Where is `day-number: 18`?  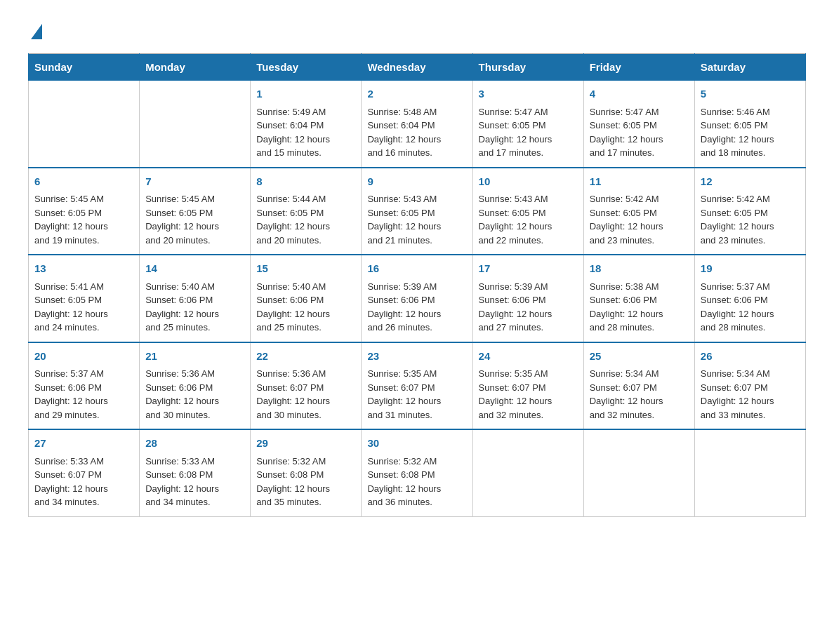
day-number: 18 is located at coordinates (639, 269).